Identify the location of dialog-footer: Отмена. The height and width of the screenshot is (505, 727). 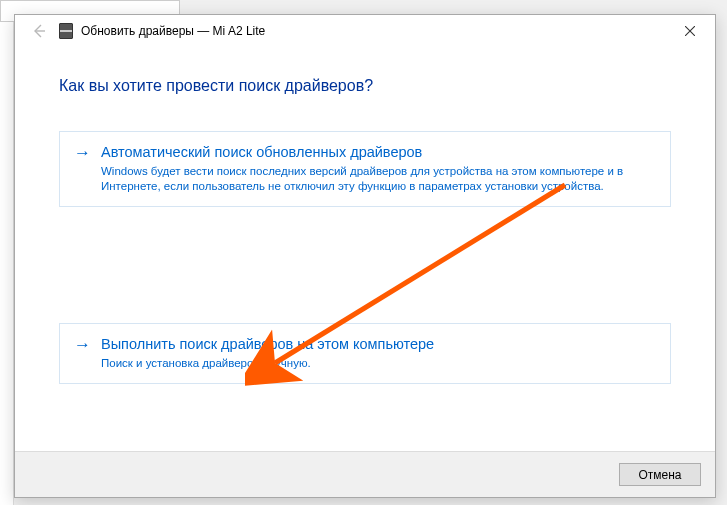
(365, 474).